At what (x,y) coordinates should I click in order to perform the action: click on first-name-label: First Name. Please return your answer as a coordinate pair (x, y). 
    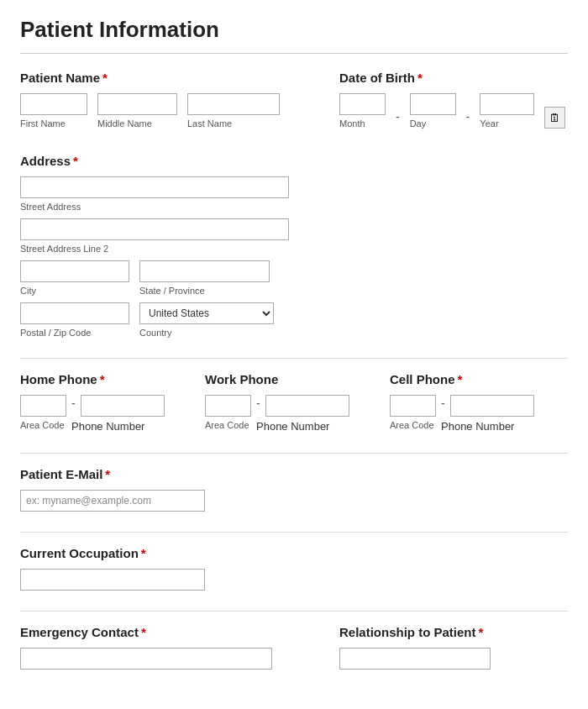
    Looking at the image, I should click on (54, 123).